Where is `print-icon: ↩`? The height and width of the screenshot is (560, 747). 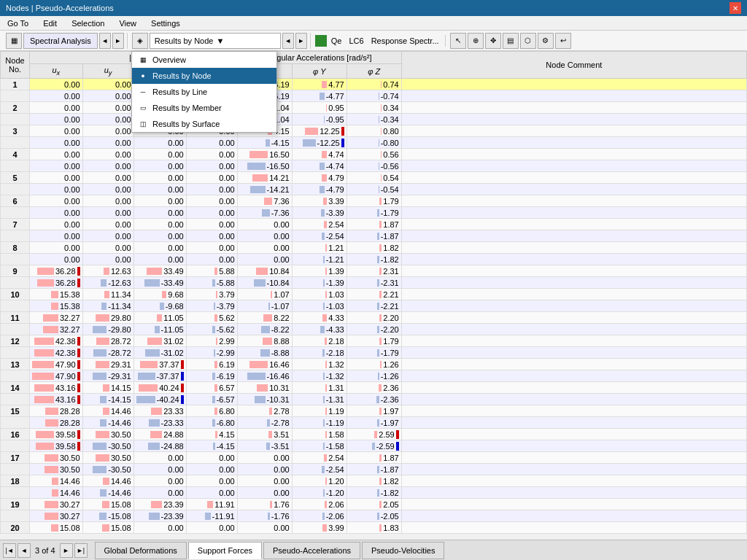 print-icon: ↩ is located at coordinates (563, 41).